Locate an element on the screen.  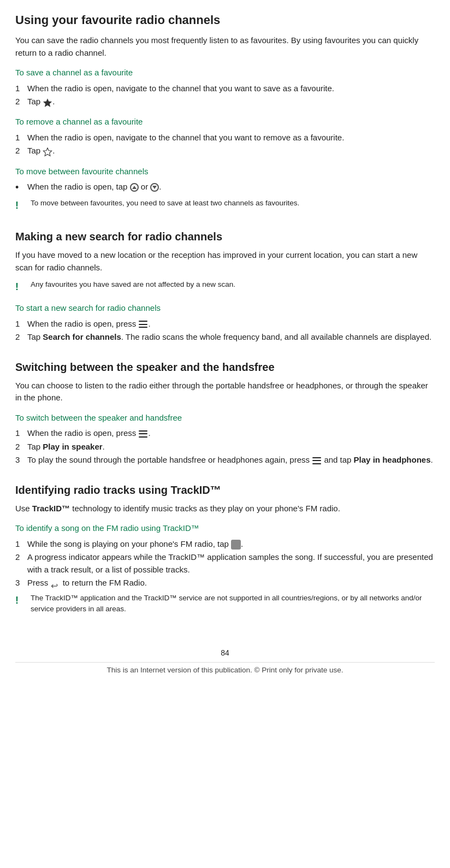
section1-intro: You can save the radio channels you most… is located at coordinates (225, 47).